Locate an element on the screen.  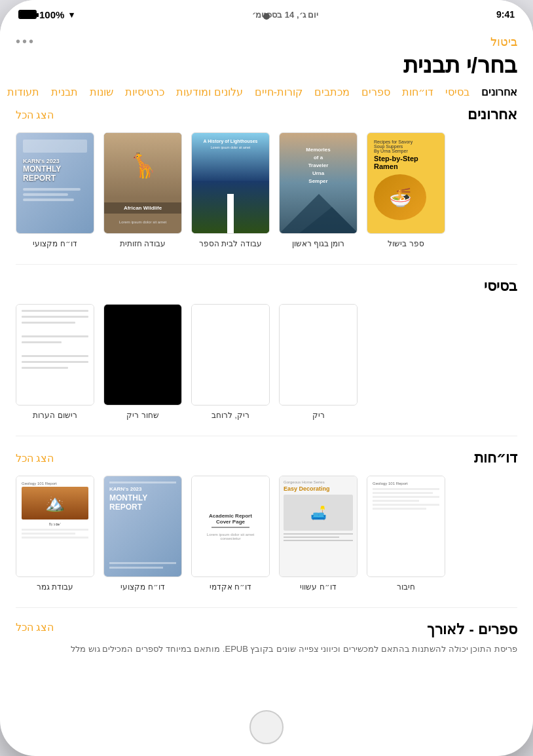
template-lighthouse: A History of LighthousesLorem ipsum dolo… is located at coordinates (230, 190).